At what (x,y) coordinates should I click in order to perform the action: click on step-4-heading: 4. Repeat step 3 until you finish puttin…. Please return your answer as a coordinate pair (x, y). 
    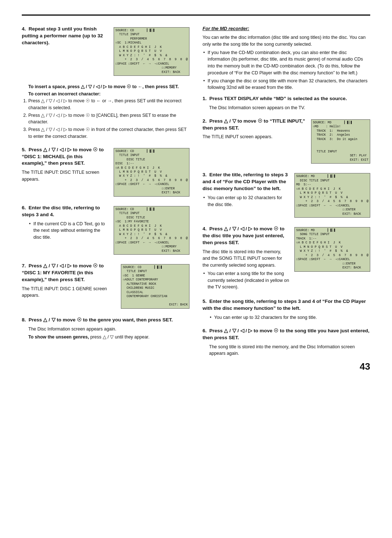
    Looking at the image, I should click on (65, 36).